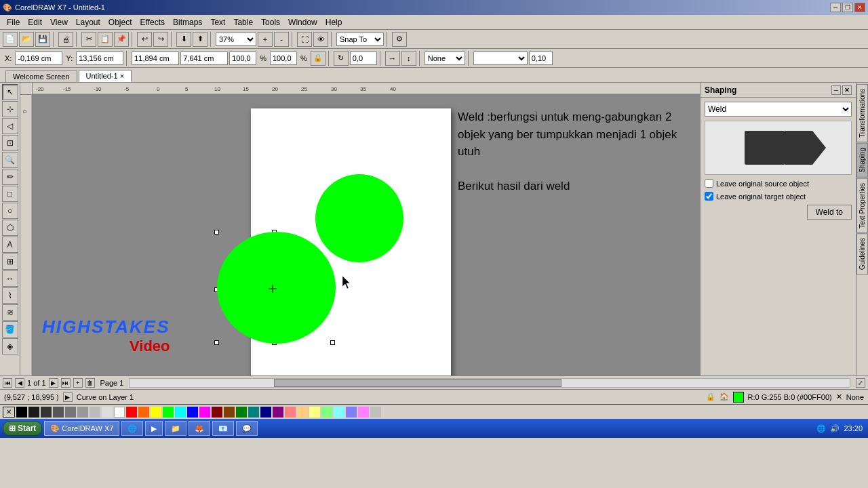 The image size is (868, 488). I want to click on fill-tool: 🪣, so click(10, 329).